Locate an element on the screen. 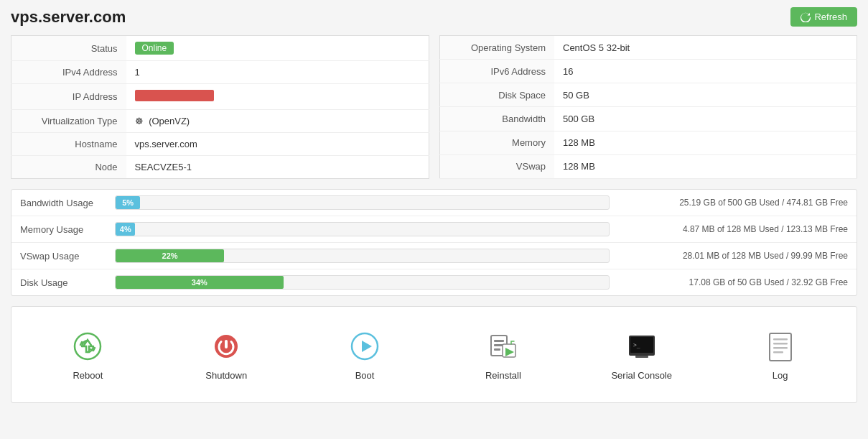 The image size is (868, 439). boot-label: Boot is located at coordinates (365, 375).